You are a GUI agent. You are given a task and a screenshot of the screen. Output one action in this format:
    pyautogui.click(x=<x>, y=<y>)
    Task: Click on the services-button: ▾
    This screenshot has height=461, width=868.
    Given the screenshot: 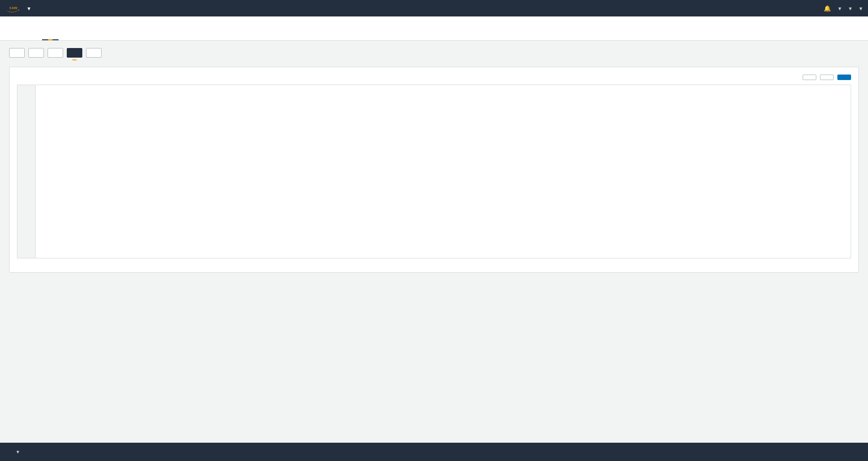 What is the action you would take?
    pyautogui.click(x=28, y=8)
    